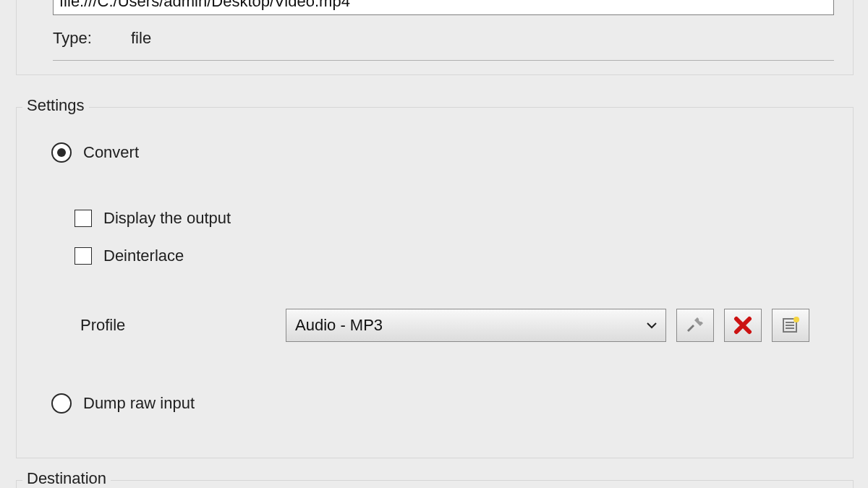 Image resolution: width=868 pixels, height=488 pixels. Describe the element at coordinates (141, 38) in the screenshot. I see `type-value: file` at that location.